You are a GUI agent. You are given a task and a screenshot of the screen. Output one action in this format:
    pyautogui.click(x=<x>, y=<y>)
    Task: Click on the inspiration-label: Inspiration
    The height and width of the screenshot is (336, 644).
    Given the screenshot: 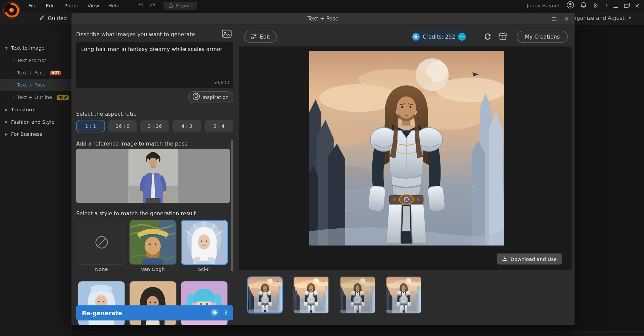 What is the action you would take?
    pyautogui.click(x=216, y=97)
    